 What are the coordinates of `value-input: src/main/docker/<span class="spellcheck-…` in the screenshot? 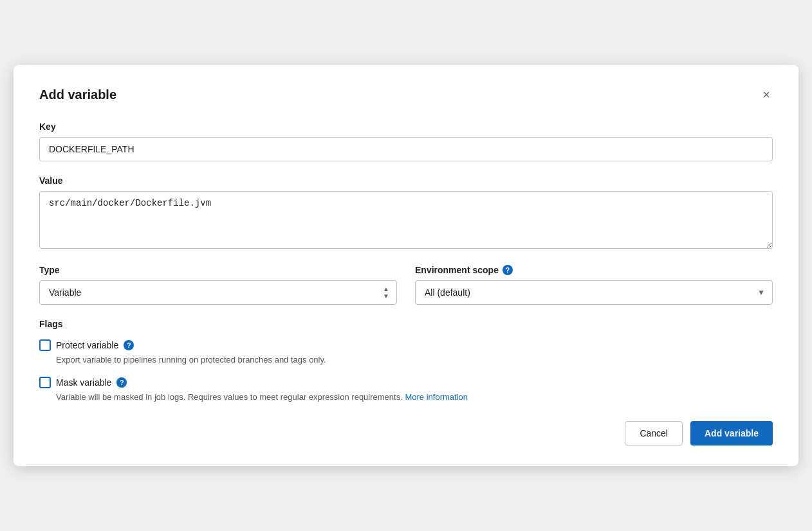 It's located at (406, 220).